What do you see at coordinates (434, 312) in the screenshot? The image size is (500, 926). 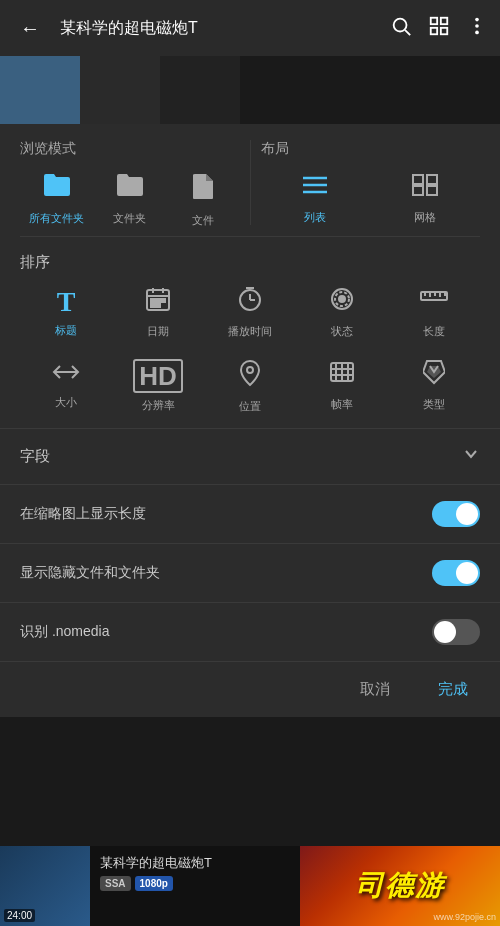 I see `sort-length: 长度` at bounding box center [434, 312].